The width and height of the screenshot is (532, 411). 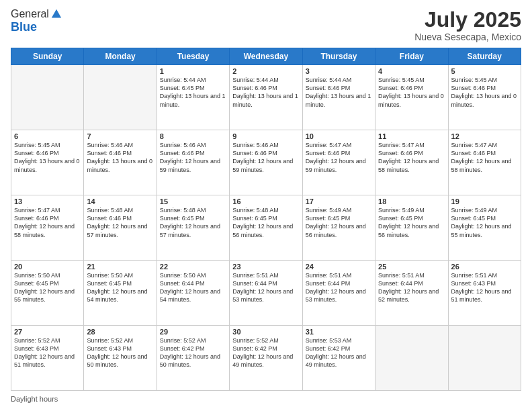 What do you see at coordinates (120, 353) in the screenshot?
I see `day-info: Sunrise: 5:52 AM Sunset: 6:43 PM Dayligh…` at bounding box center [120, 353].